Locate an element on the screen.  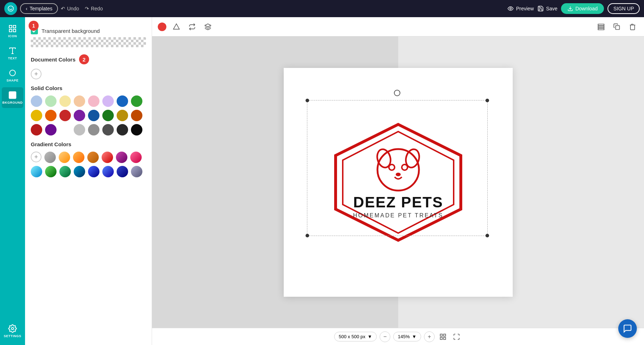
handle-top-right is located at coordinates (487, 100).